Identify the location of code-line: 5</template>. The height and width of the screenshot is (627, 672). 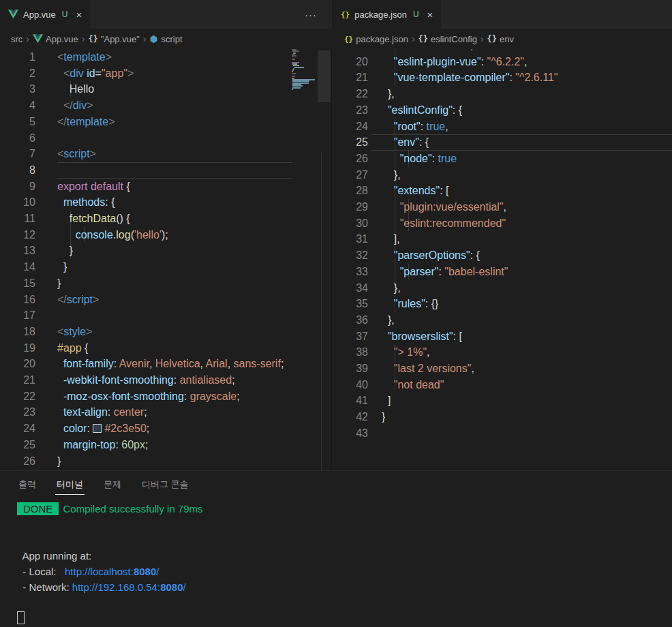
(166, 122).